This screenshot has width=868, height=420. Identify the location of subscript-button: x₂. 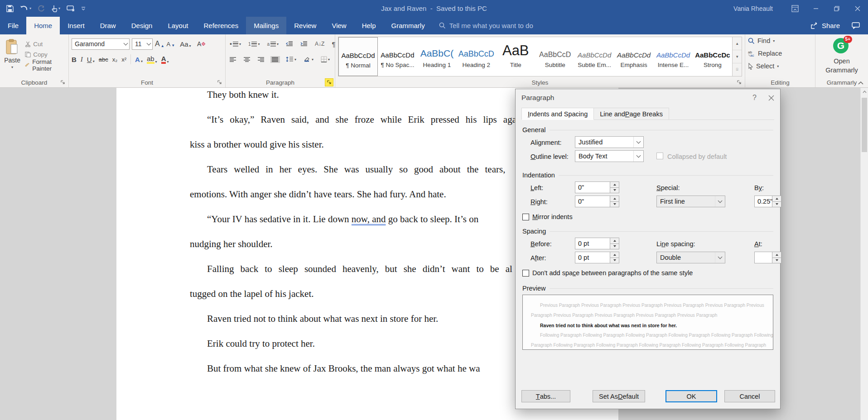
(115, 60).